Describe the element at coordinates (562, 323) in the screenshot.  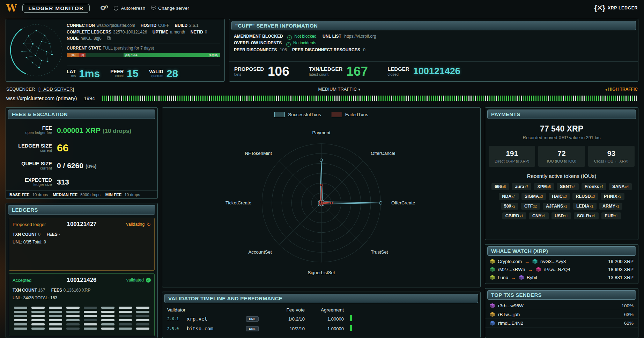
I see `sender-row: rfmd...E4N262%` at that location.